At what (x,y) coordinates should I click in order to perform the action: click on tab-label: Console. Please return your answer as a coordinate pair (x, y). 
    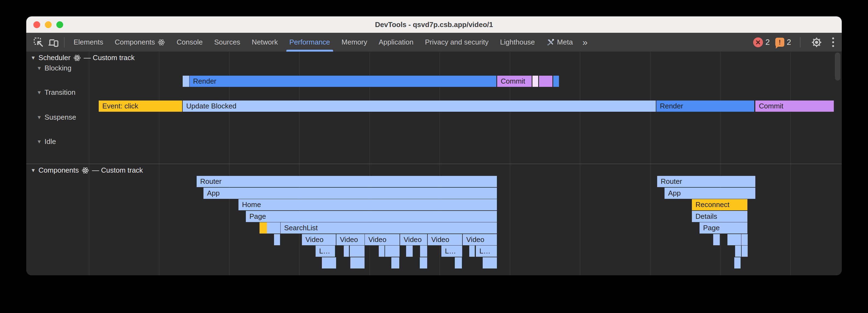
    Looking at the image, I should click on (189, 42).